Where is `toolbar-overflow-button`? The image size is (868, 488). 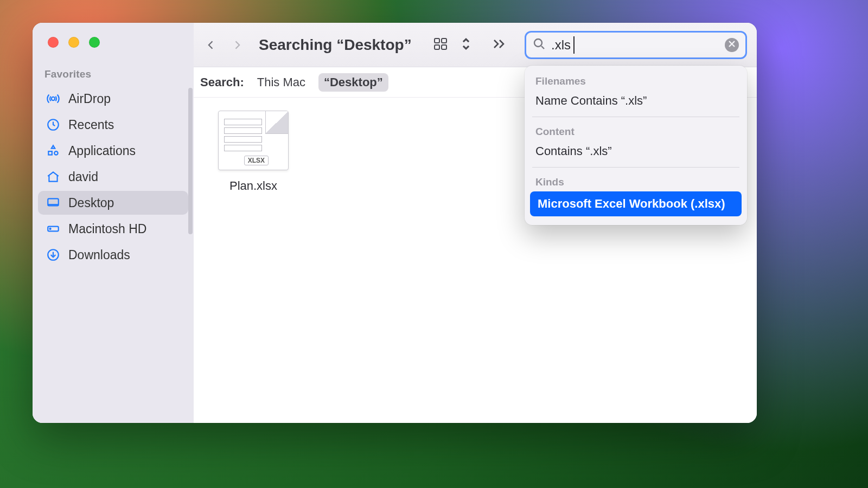
toolbar-overflow-button is located at coordinates (500, 45).